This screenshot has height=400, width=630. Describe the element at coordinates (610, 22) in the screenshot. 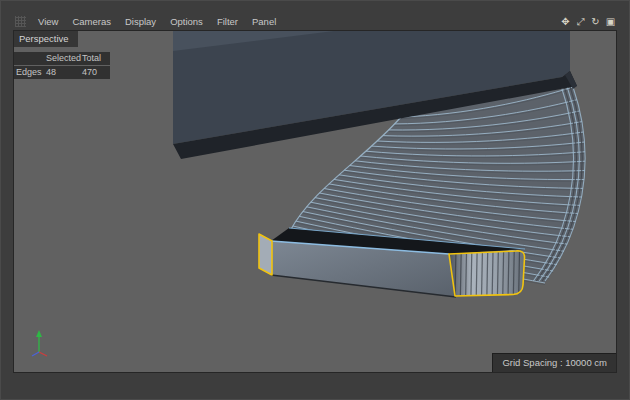

I see `maximize-icon: ▣` at that location.